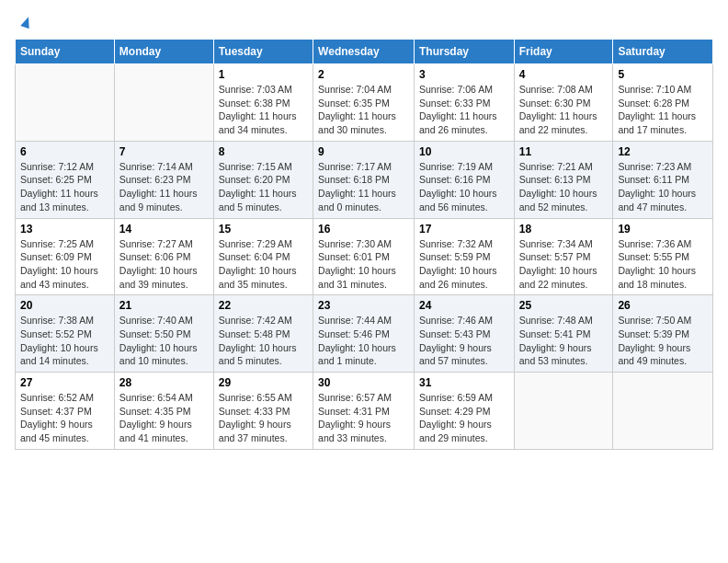  I want to click on day-cell: 1Sunrise: 7:03 AMSunset: 6:38 PMDaylight…, so click(263, 103).